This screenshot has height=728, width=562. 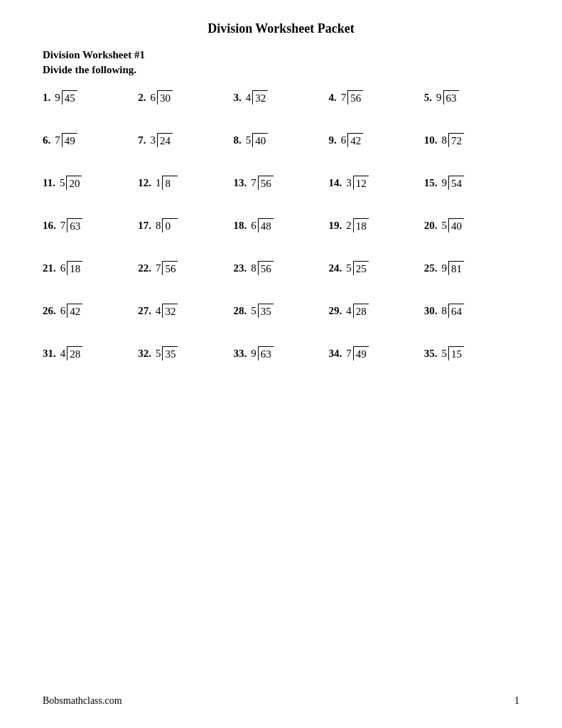 What do you see at coordinates (431, 141) in the screenshot?
I see `problem-number: 10.` at bounding box center [431, 141].